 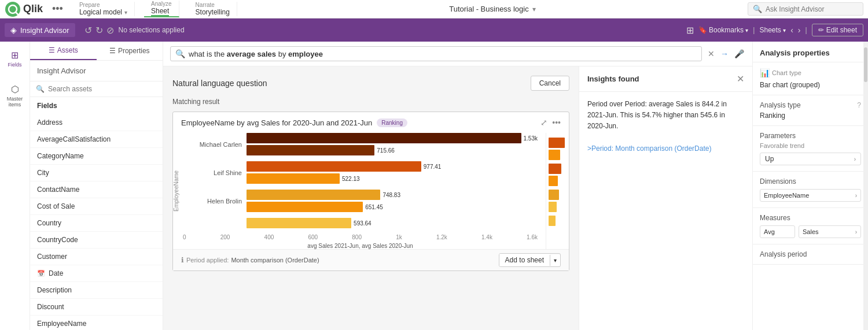 What do you see at coordinates (64, 51) in the screenshot?
I see `tab-assets: ☰ Assets` at bounding box center [64, 51].